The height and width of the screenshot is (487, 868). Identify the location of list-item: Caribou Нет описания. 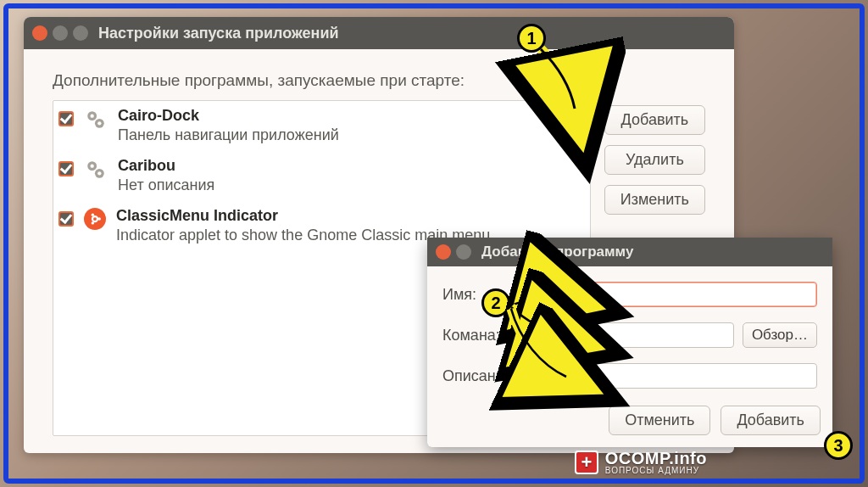
(322, 176).